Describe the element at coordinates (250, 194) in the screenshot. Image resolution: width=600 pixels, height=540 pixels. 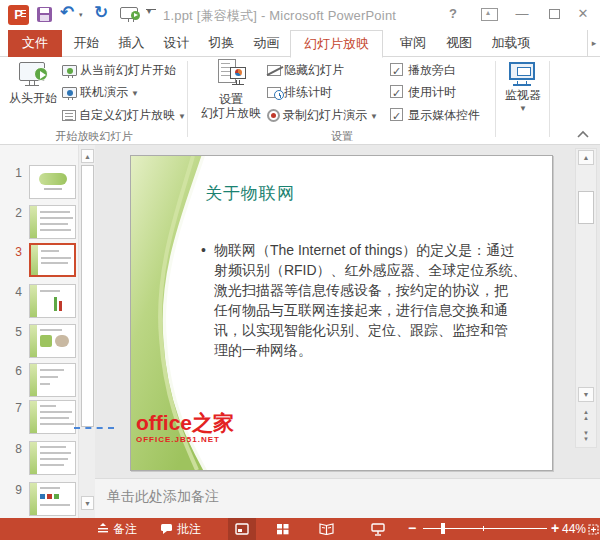
I see `slide-title: 关于物联网` at that location.